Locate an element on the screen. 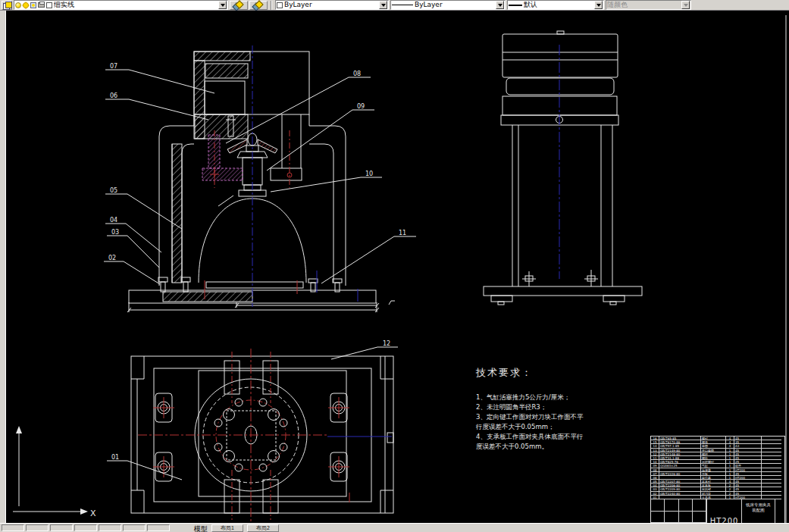  color-swatch is located at coordinates (280, 5).